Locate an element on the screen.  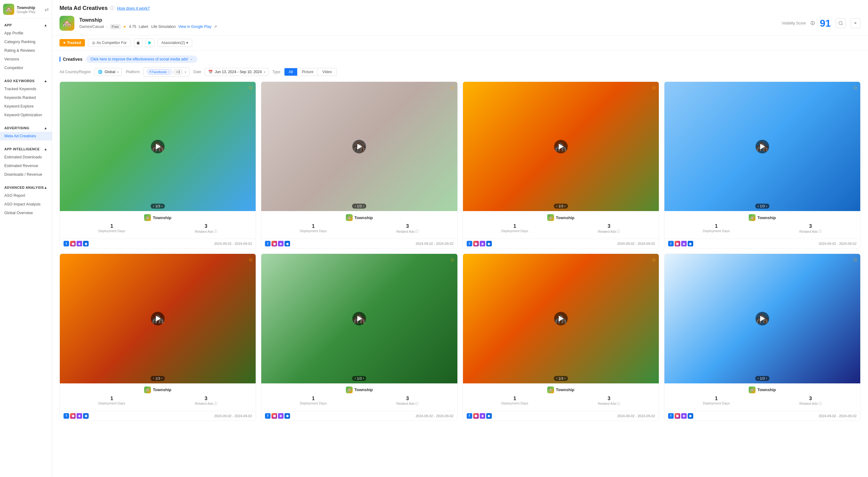
sidebar-item-estimated-downloads: Estimated Downloads is located at coordinates (26, 157).